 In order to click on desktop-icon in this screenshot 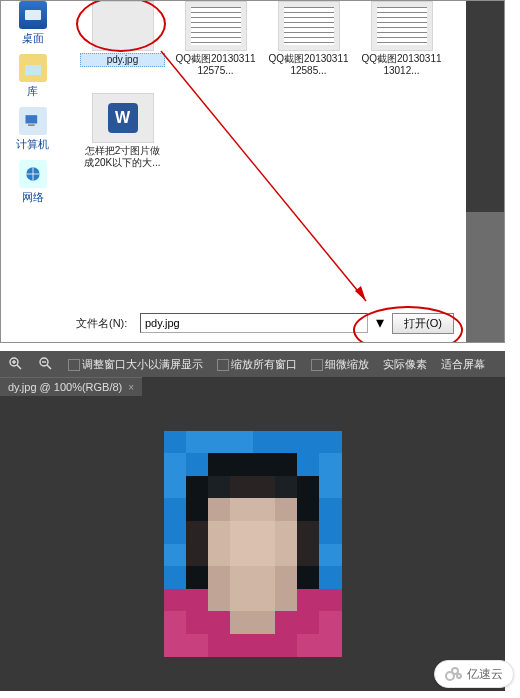, I will do `click(33, 15)`.